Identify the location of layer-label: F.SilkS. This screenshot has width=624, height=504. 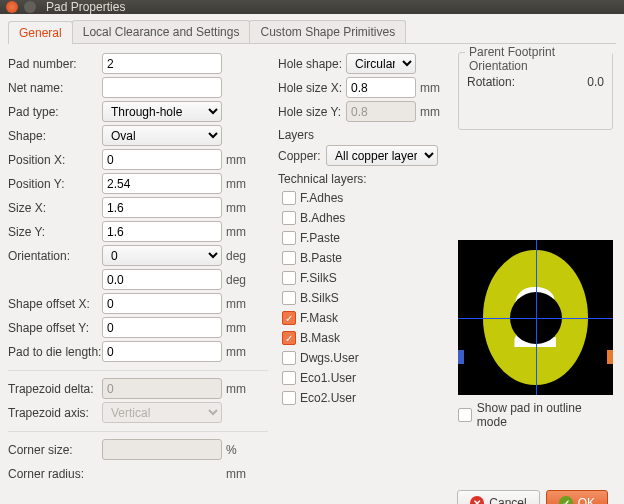
(318, 278).